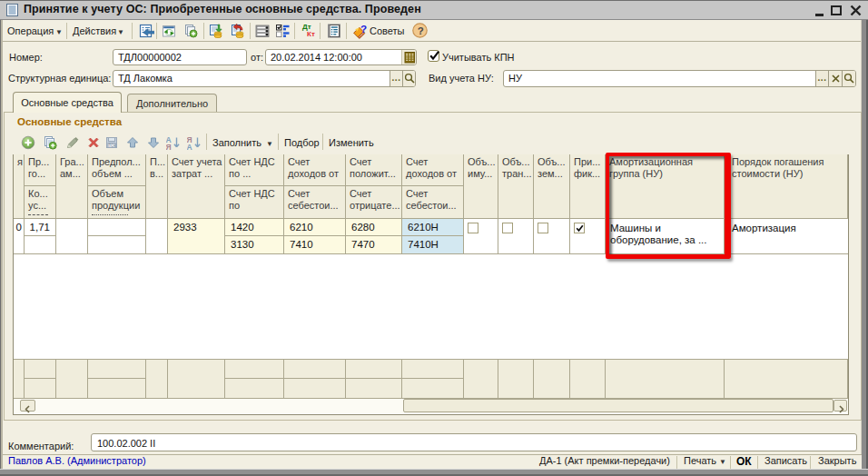 This screenshot has width=868, height=476. Describe the element at coordinates (169, 147) in the screenshot. I see `svg-text: Я` at that location.